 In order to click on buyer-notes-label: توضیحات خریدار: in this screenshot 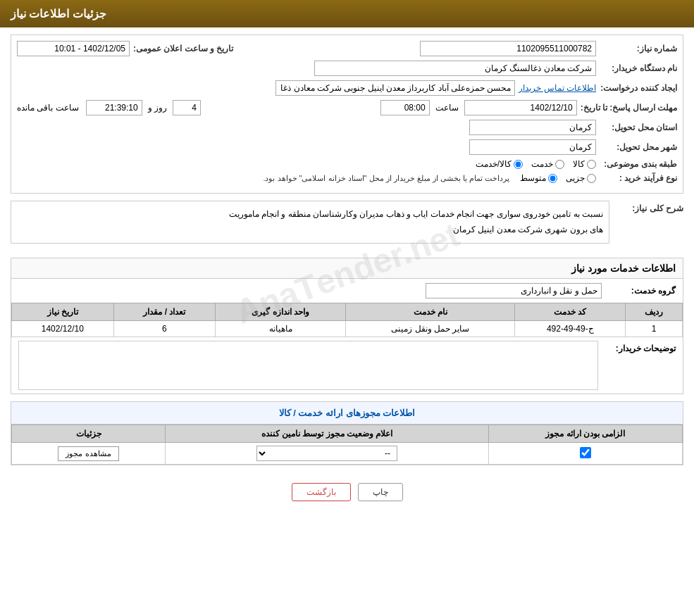, I will do `click(640, 347)`.